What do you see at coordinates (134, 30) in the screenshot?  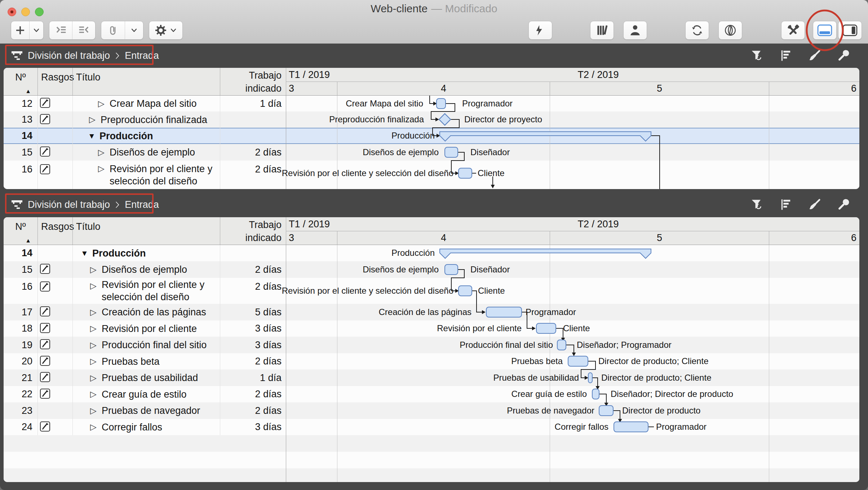 I see `attachment-menu-button` at bounding box center [134, 30].